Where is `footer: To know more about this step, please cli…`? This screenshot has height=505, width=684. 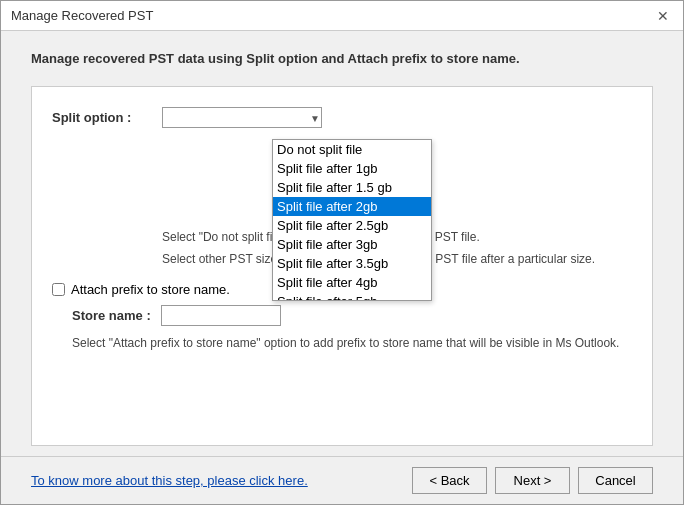 footer: To know more about this step, please cli… is located at coordinates (342, 480).